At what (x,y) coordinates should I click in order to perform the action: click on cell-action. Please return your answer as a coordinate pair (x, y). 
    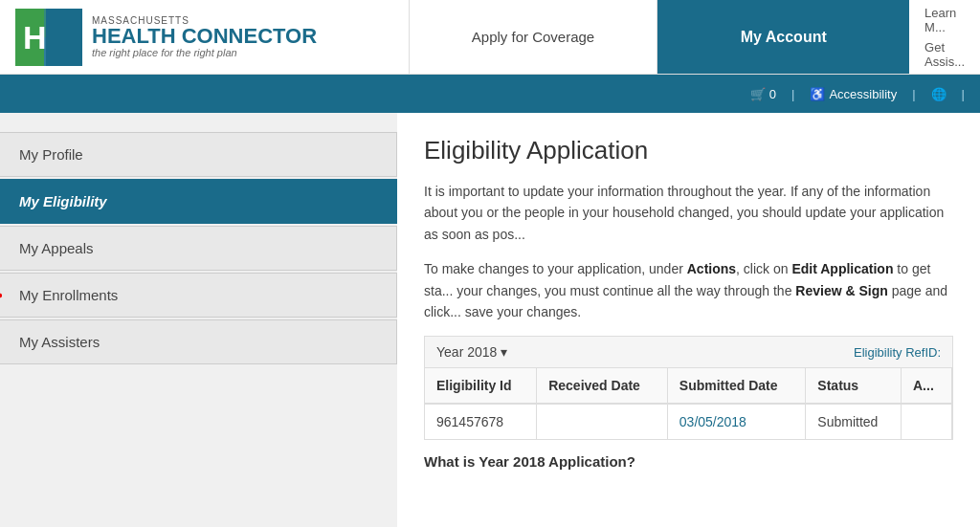
    Looking at the image, I should click on (926, 421).